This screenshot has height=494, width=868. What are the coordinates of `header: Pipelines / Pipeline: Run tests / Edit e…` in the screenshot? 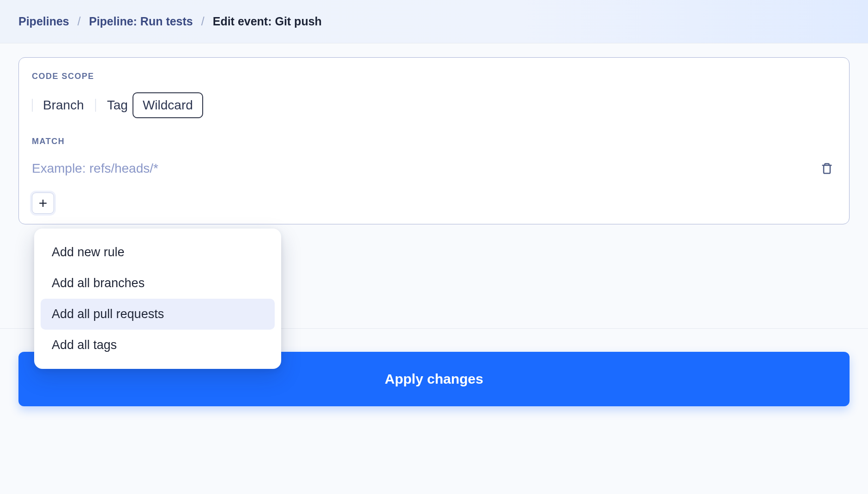 It's located at (434, 22).